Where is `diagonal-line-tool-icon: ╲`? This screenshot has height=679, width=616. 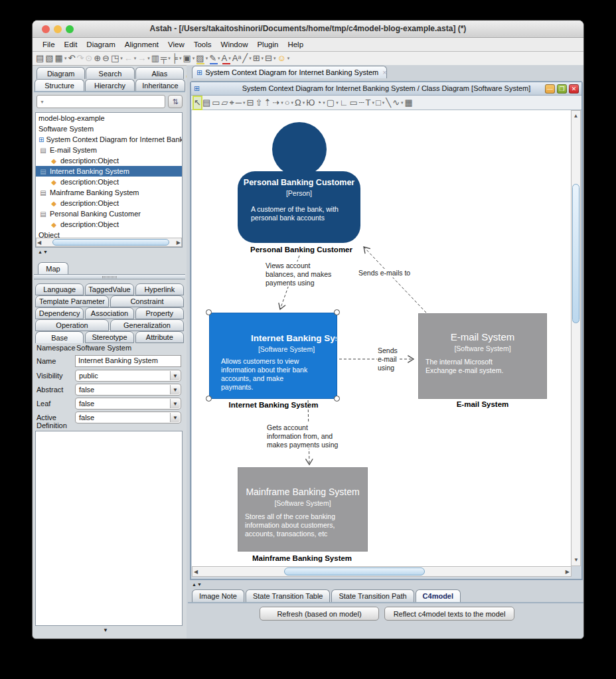 diagonal-line-tool-icon: ╲ is located at coordinates (388, 103).